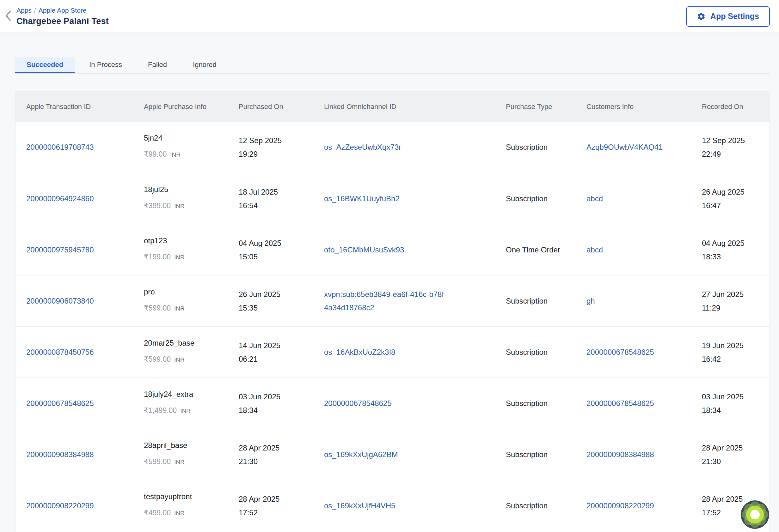 The width and height of the screenshot is (779, 532). Describe the element at coordinates (24, 10) in the screenshot. I see `breadcrumb-apps-link: Apps` at that location.